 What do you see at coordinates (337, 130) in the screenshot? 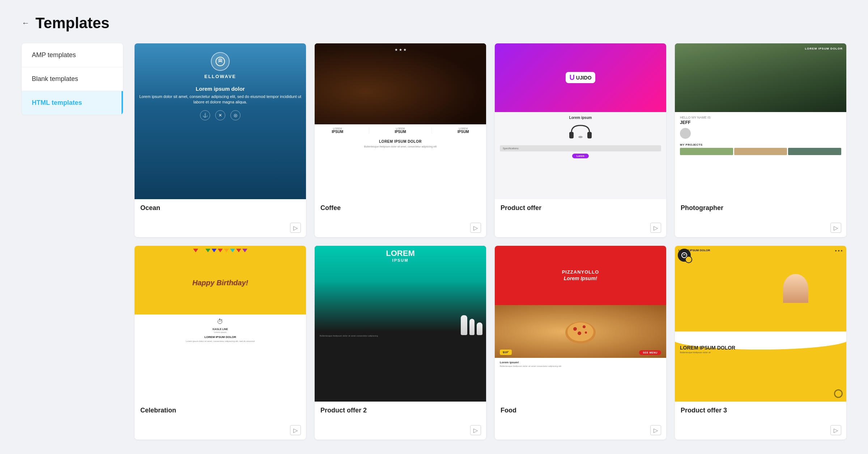
I see `coffee-stat-1: LOREM IPSUM` at bounding box center [337, 130].